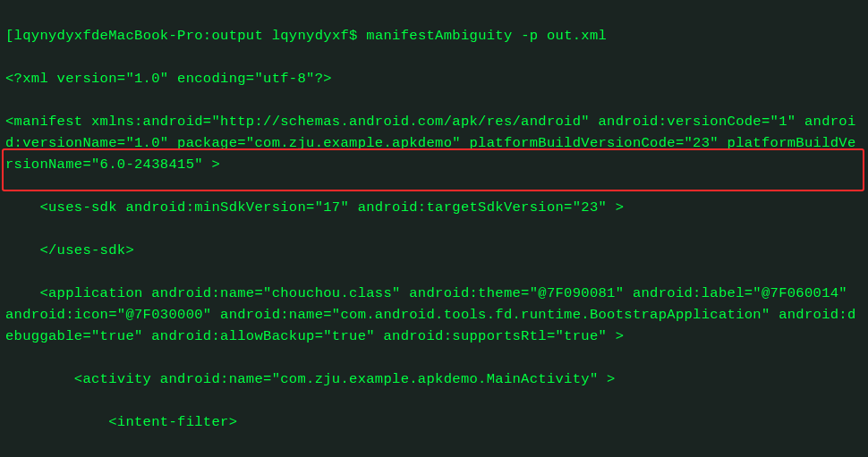  I want to click on prompt-line: [lqynydyxfdeMacBook-Pro:output lqynydyxf…, so click(434, 36).